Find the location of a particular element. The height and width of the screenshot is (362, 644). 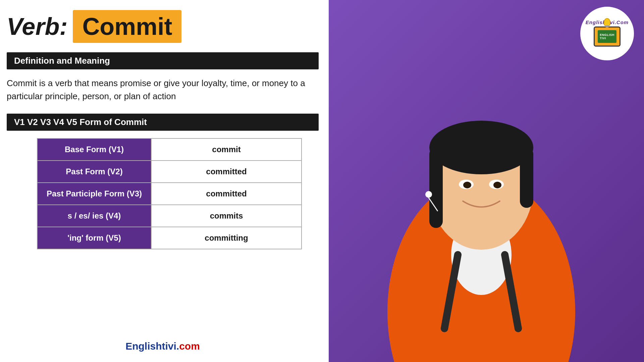

table-label-cell: Past Form (V2) is located at coordinates (94, 172).